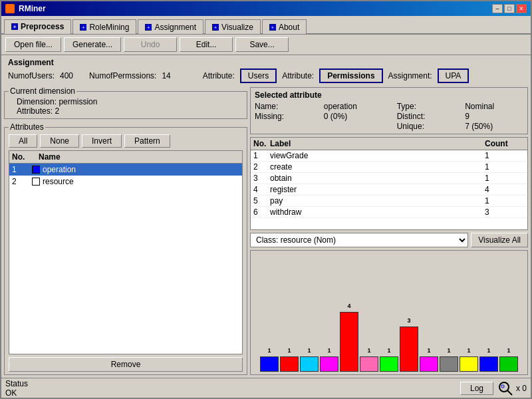 Image resolution: width=532 pixels, height=399 pixels. I want to click on none-button: None, so click(60, 141).